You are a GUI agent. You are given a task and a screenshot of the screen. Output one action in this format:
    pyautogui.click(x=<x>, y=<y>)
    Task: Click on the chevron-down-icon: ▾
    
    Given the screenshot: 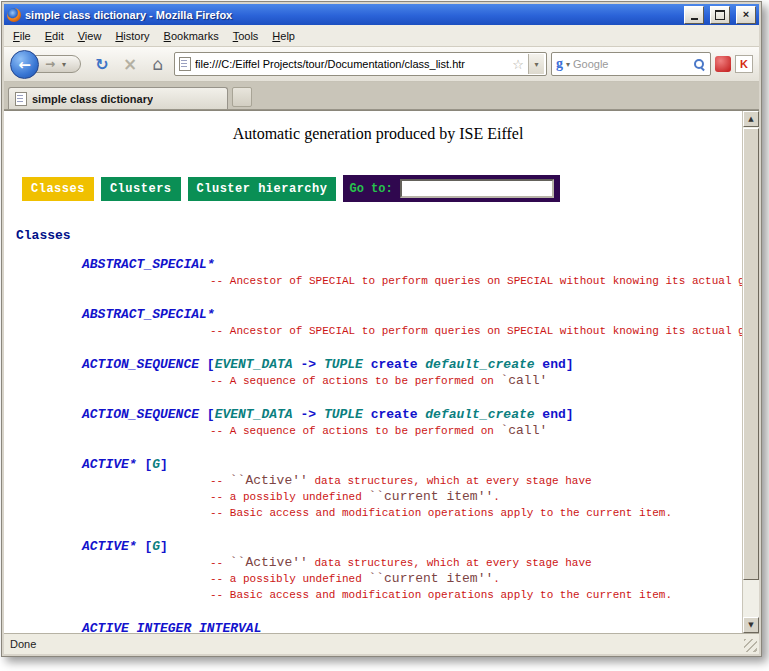 What is the action you would take?
    pyautogui.click(x=536, y=64)
    